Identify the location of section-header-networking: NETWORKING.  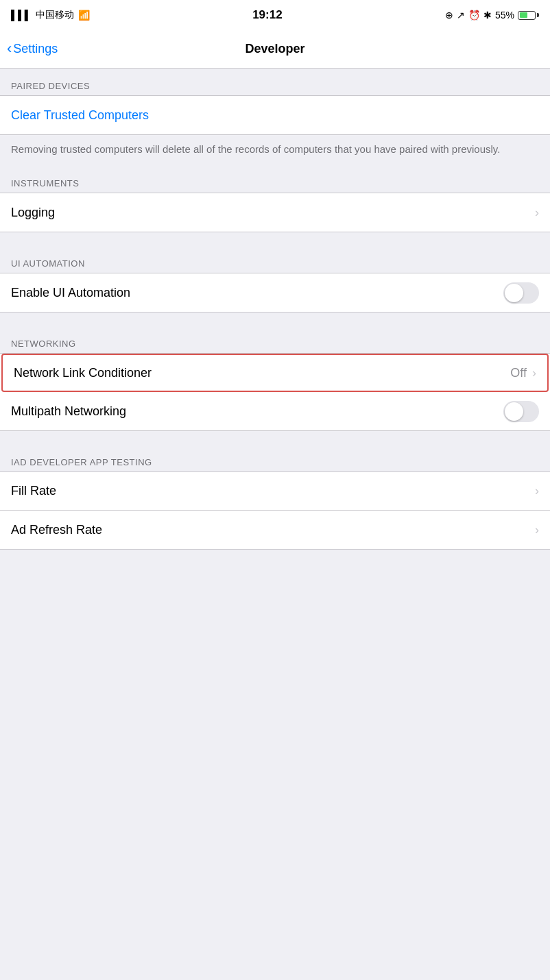
(275, 340).